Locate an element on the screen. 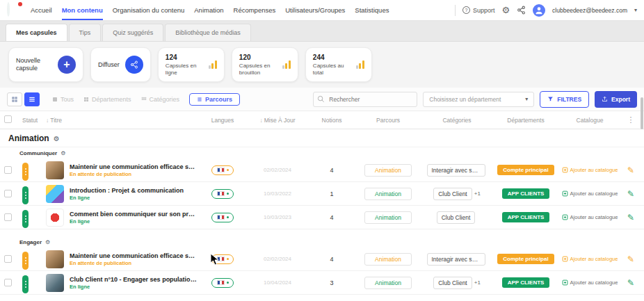  filter-tab-parcours: Parcours is located at coordinates (214, 99).